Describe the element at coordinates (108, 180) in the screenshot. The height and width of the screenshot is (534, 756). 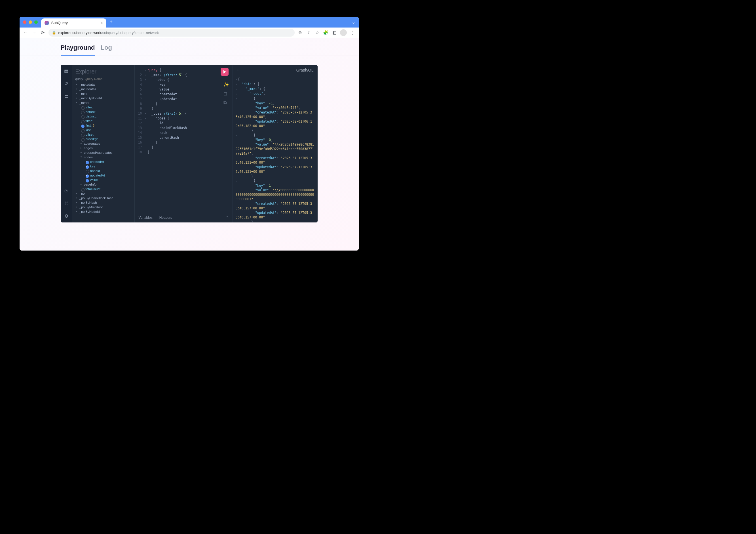
I see `field-value: value` at that location.